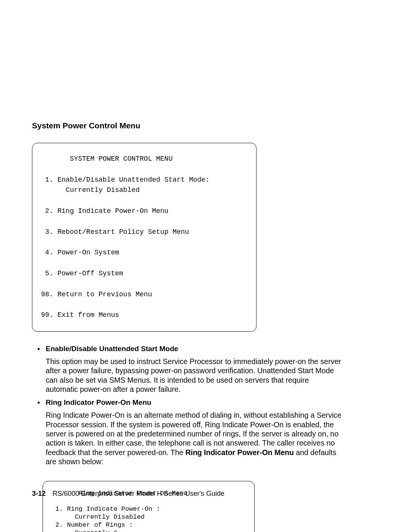 This screenshot has width=411, height=532. I want to click on bullet-item-1: Enable/Disable Unattended Start Mode Thi…, so click(207, 369).